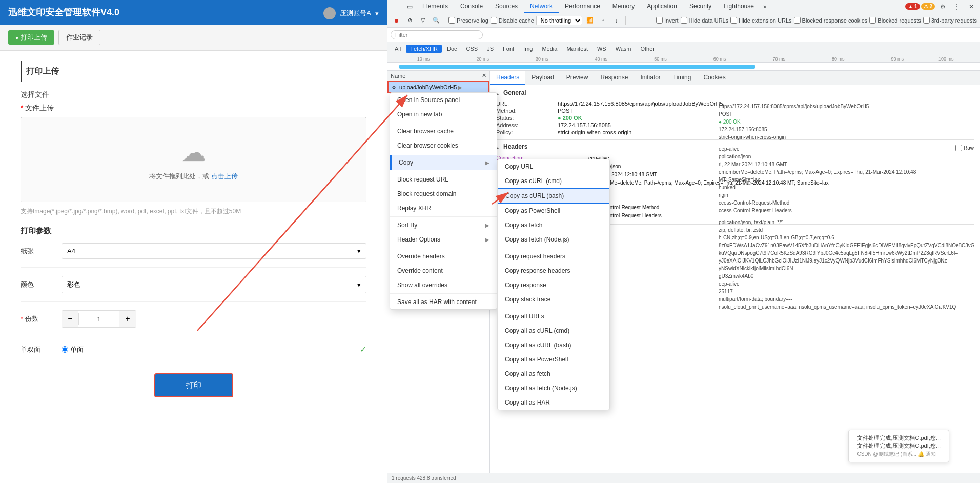 Image resolution: width=980 pixels, height=483 pixels. I want to click on print-button: 打印, so click(194, 386).